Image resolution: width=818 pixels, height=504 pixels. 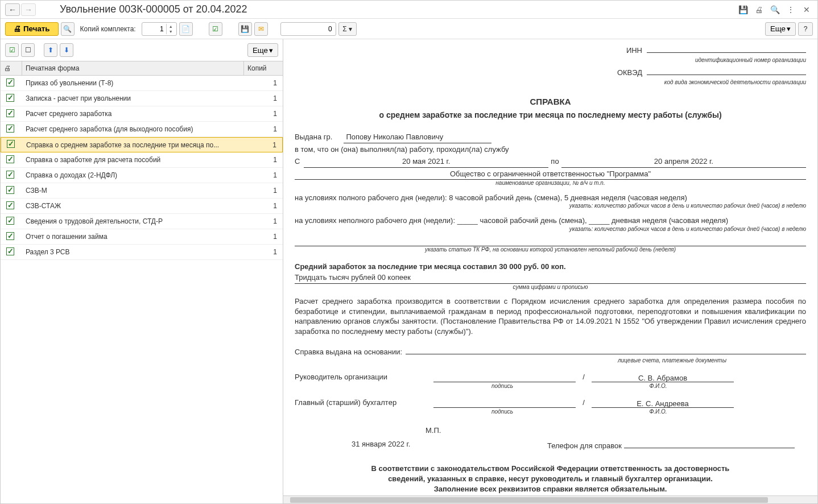 What do you see at coordinates (502, 412) in the screenshot?
I see `sign-sub2: подпись` at bounding box center [502, 412].